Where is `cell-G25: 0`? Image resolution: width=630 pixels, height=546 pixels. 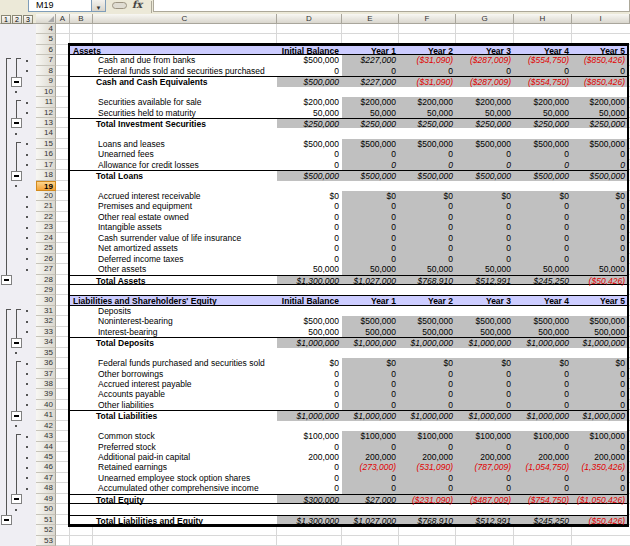
cell-G25: 0 is located at coordinates (484, 248).